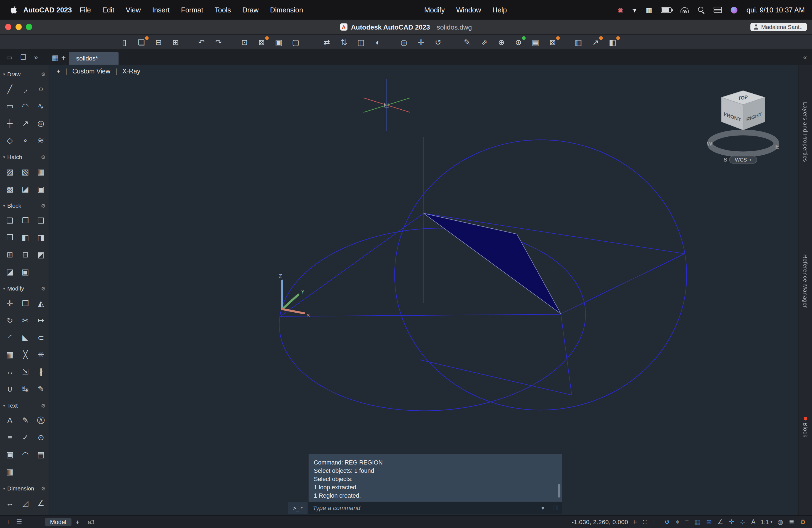 This screenshot has height=528, width=812. What do you see at coordinates (85, 10) in the screenshot?
I see `menu-file: File` at bounding box center [85, 10].